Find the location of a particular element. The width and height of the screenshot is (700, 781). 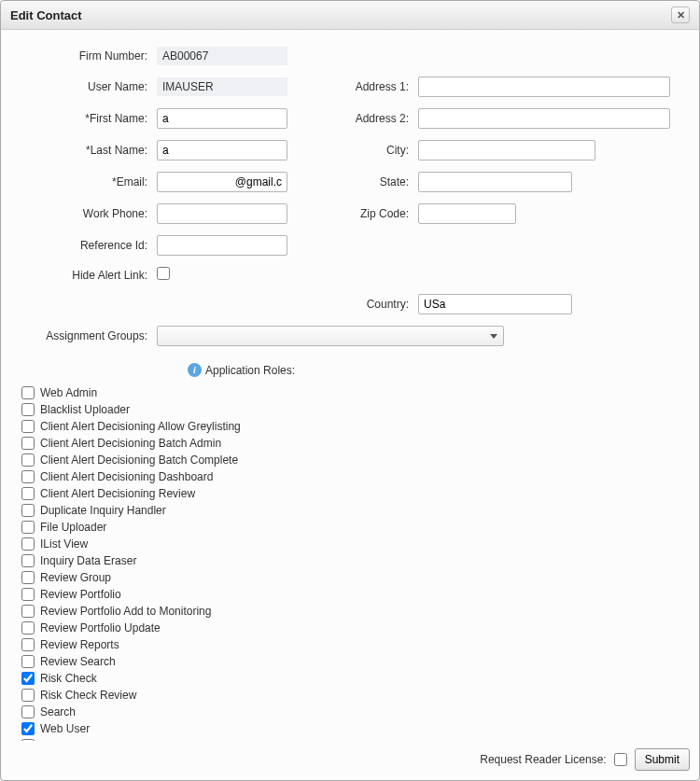

last-name-label: *Last Name: is located at coordinates (84, 150).